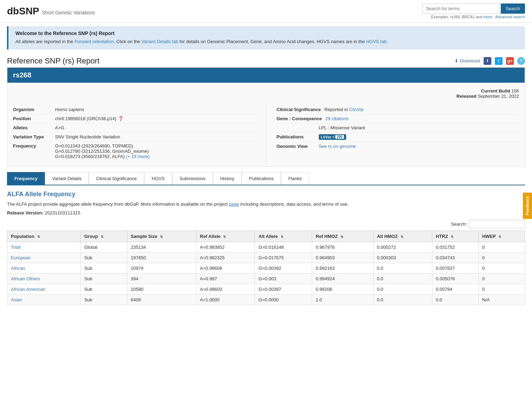  Describe the element at coordinates (193, 178) in the screenshot. I see `tab-submissions: Submissions` at that location.